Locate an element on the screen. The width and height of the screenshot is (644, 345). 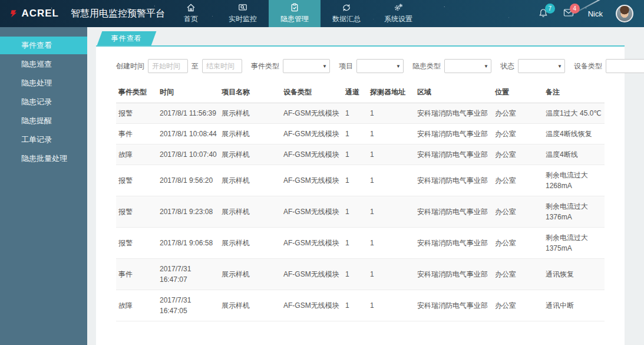
tab-row: 事件查看 is located at coordinates (361, 38).